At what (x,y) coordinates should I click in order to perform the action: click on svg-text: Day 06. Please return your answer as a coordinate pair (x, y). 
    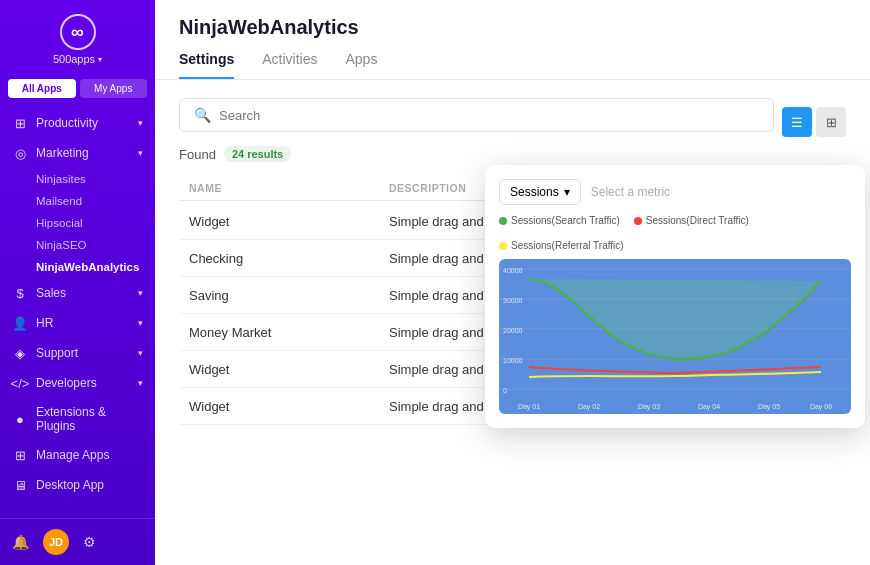
    Looking at the image, I should click on (821, 407).